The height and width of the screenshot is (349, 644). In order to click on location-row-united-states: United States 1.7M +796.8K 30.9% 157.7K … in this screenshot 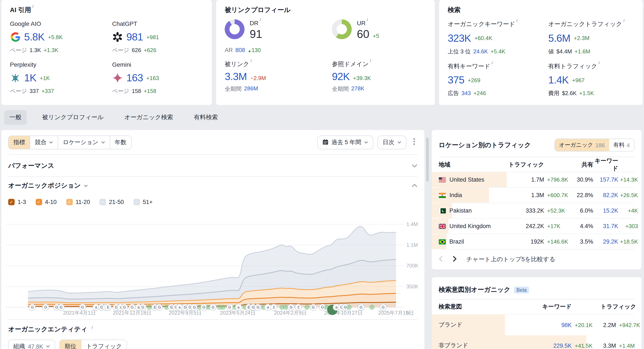, I will do `click(536, 180)`.